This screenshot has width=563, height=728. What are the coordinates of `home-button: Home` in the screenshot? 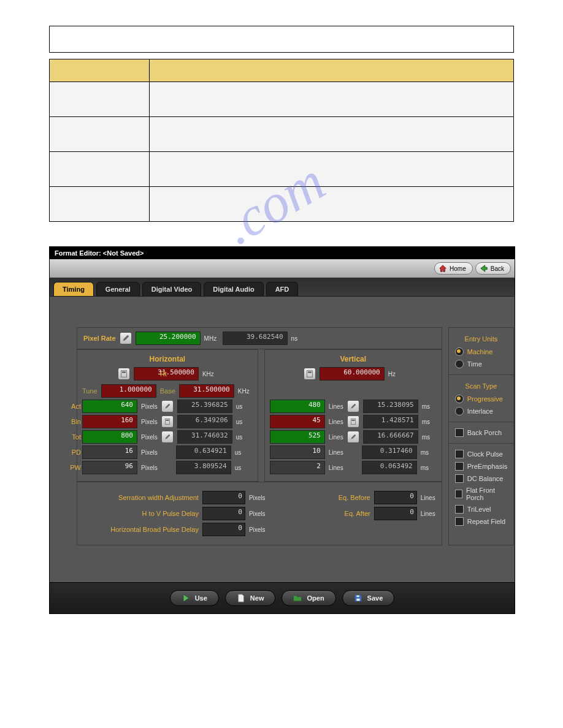 It's located at (454, 268).